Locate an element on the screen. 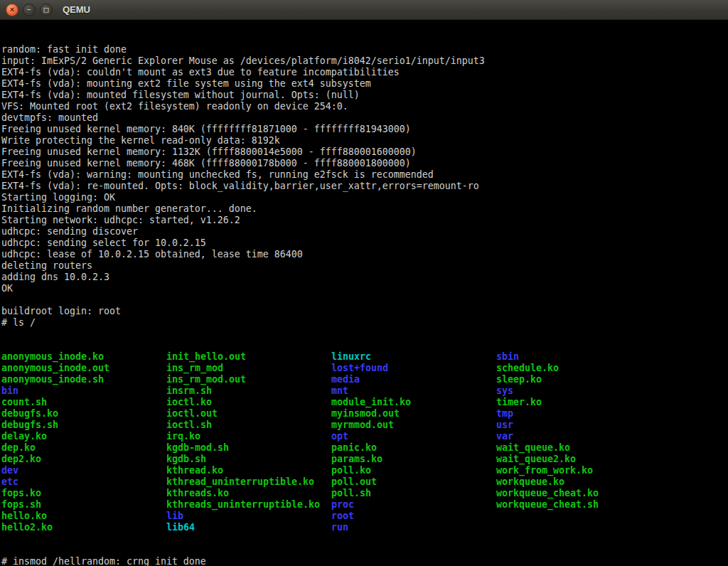 This screenshot has height=566, width=728. ls-entry-dir: media is located at coordinates (414, 380).